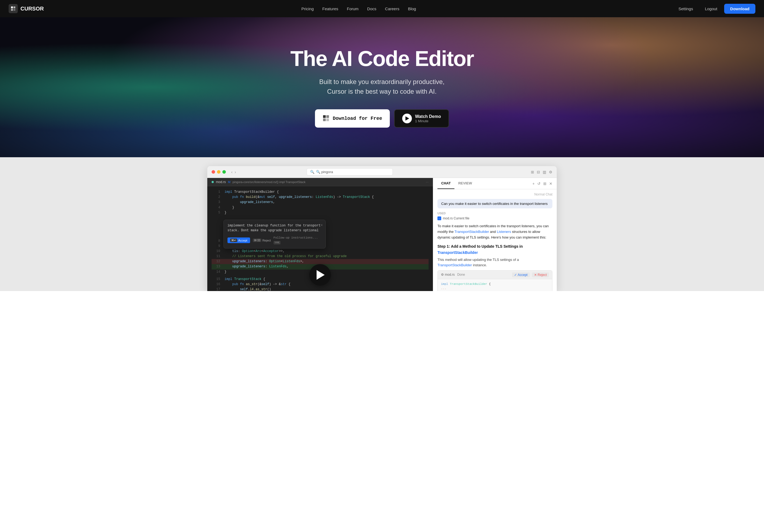  What do you see at coordinates (382, 228) in the screenshot?
I see `editor-window: ‹ › 🔍 🔍 pingora ⊞ ⊟ ▥ ⚙ mod.rs M` at bounding box center [382, 228].